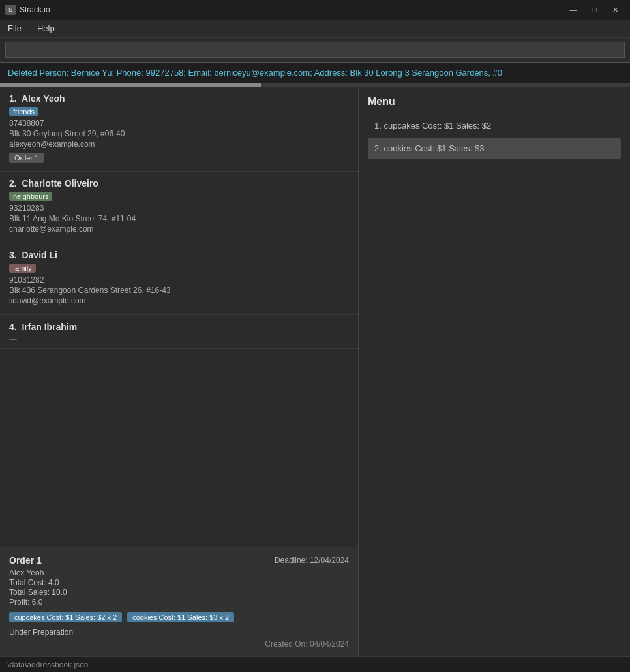 The image size is (630, 672). I want to click on contact-card-2: 2. Charlotte Oliveiro neighbours 9321028…, so click(179, 207).